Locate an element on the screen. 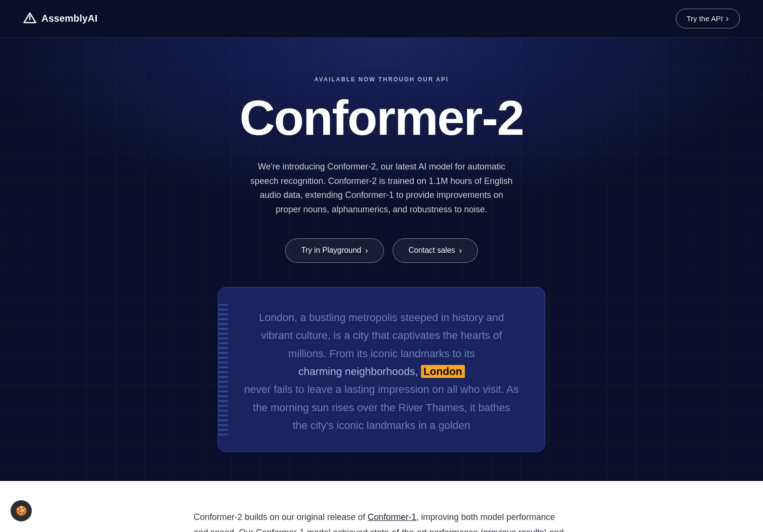 The width and height of the screenshot is (763, 532). demo-text-faded-bottom: never fails to leave a lasting impressio… is located at coordinates (382, 407).